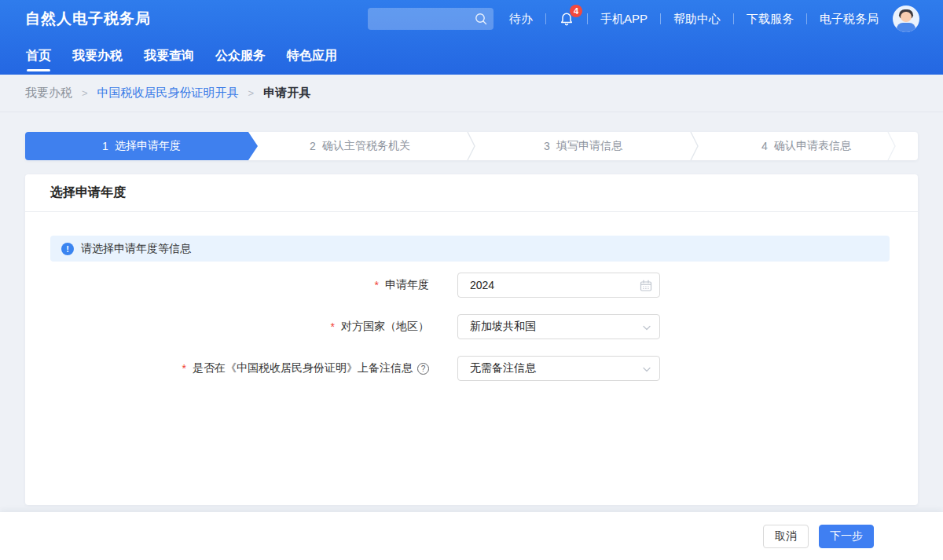 The image size is (943, 560). What do you see at coordinates (39, 57) in the screenshot?
I see `nav-tab-home: 首页` at bounding box center [39, 57].